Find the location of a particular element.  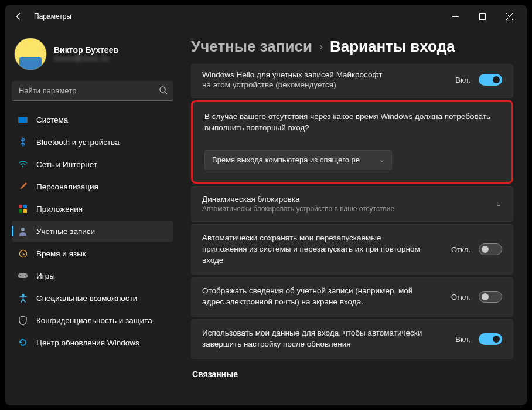

apps-icon is located at coordinates (23, 209).